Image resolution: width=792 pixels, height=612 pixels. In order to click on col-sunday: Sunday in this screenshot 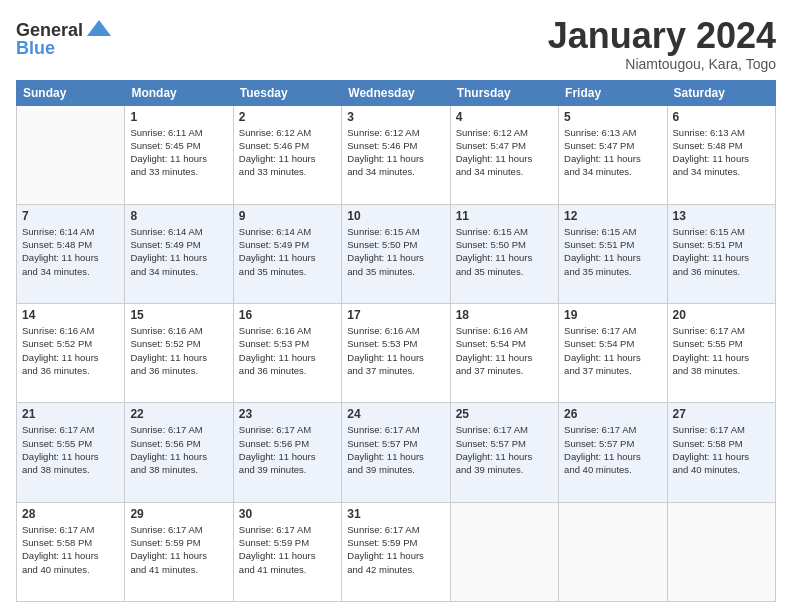, I will do `click(71, 92)`.